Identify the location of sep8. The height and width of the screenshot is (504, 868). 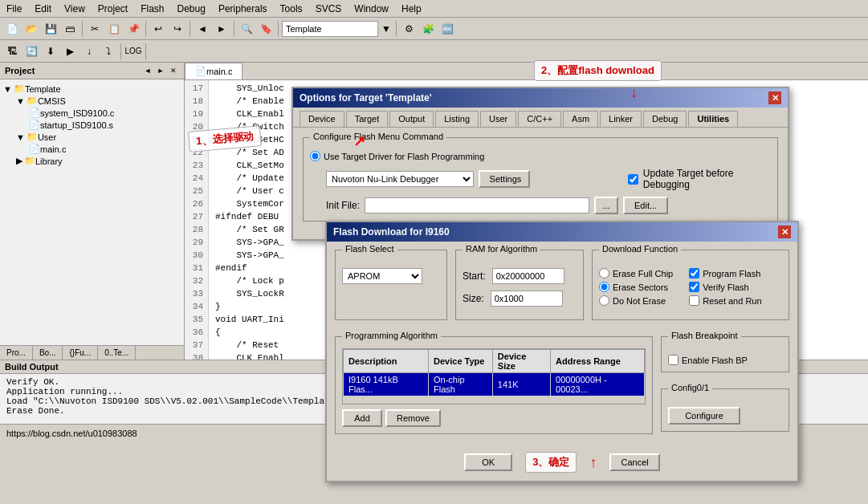
(146, 51).